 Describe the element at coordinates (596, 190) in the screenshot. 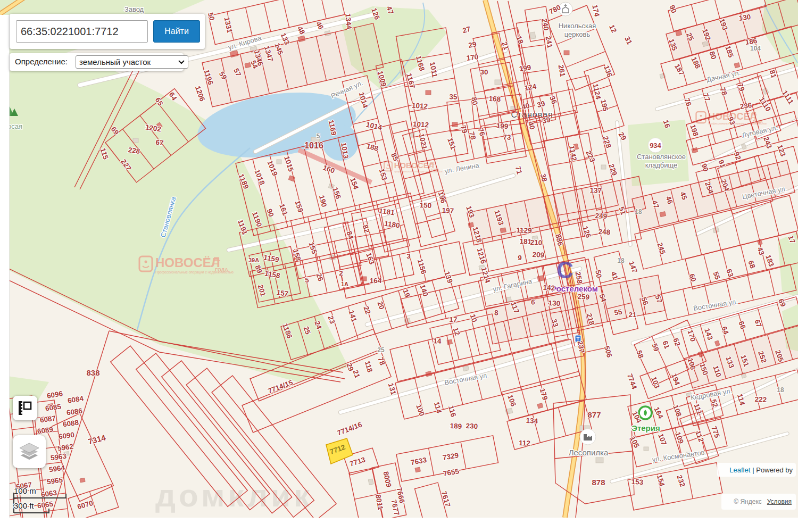

I see `parcel-label: 137` at that location.